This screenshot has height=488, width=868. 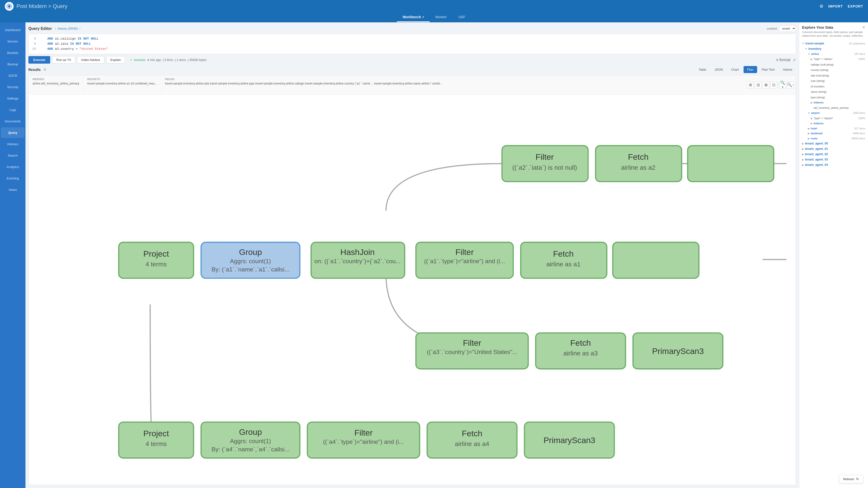 What do you see at coordinates (656, 260) in the screenshot?
I see `node-stub-mid` at bounding box center [656, 260].